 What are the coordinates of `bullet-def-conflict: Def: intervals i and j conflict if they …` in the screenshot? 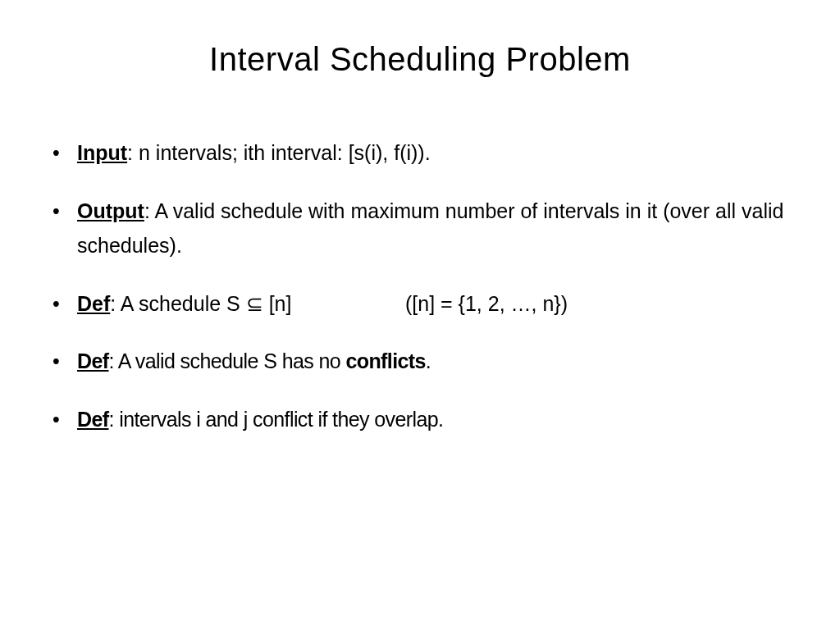 It's located at (428, 420).